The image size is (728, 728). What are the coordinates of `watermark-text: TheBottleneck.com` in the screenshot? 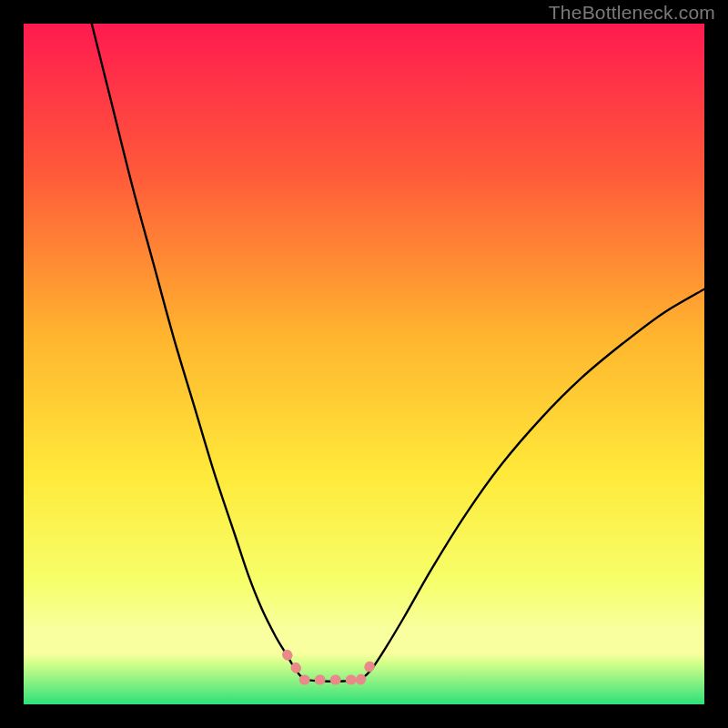 It's located at (632, 13).